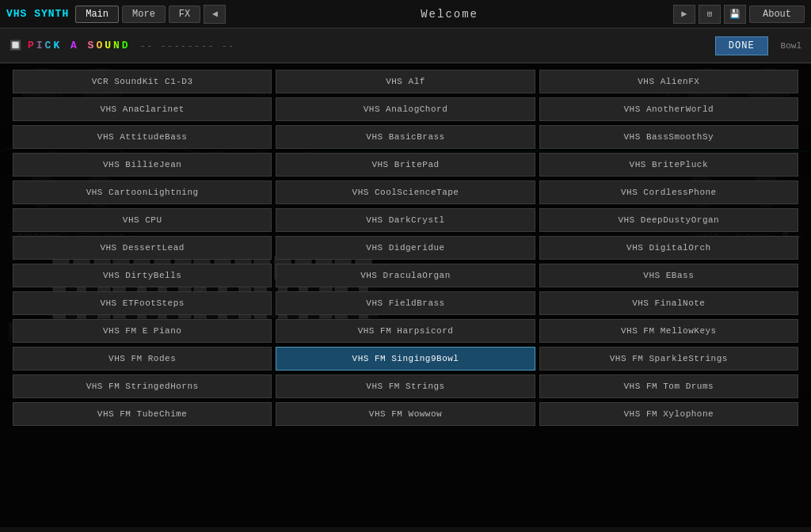 This screenshot has height=532, width=811. What do you see at coordinates (406, 192) in the screenshot?
I see `sound-button-13: VHS CoolScienceTape` at bounding box center [406, 192].